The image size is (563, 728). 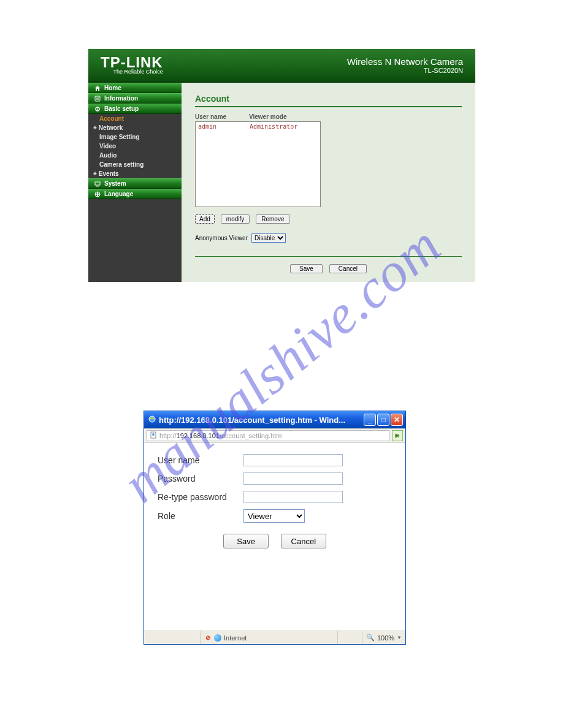 What do you see at coordinates (350, 637) in the screenshot?
I see `status-seg-protect` at bounding box center [350, 637].